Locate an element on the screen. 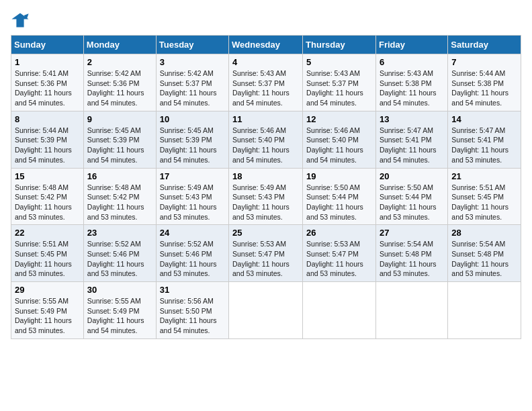 This screenshot has width=532, height=411. calendar-cell: 29 Sunrise: 5:55 AM Sunset: 5:49 PM Dayl… is located at coordinates (48, 310).